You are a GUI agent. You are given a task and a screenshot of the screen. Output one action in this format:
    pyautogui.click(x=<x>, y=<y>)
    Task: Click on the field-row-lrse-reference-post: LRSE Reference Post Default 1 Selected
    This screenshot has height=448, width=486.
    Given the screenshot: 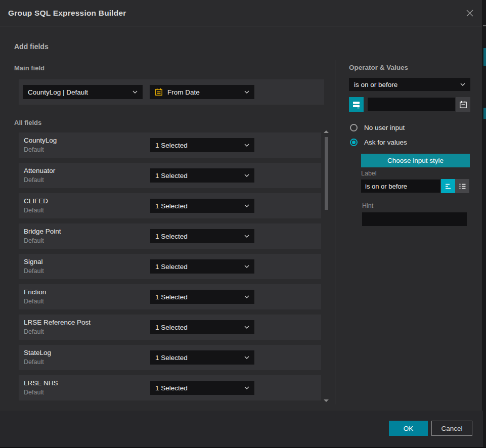 What is the action you would take?
    pyautogui.click(x=170, y=327)
    